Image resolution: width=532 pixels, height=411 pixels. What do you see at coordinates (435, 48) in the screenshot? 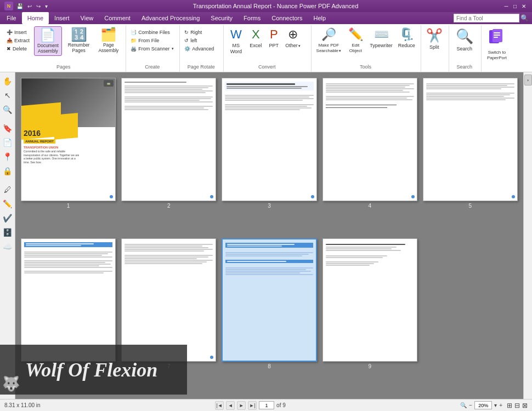
I see `ribbon-group-split: ✂️ Split` at bounding box center [435, 48].